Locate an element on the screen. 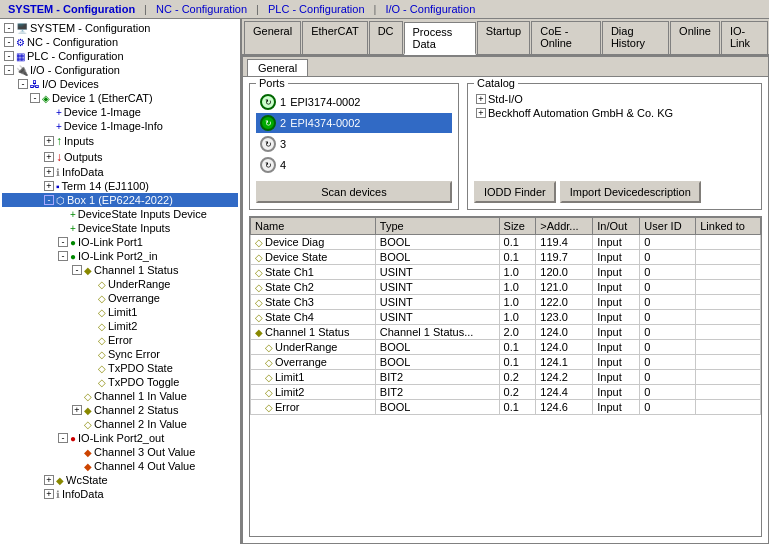  tree-item-overrange: ◇ Overrange is located at coordinates (120, 298).